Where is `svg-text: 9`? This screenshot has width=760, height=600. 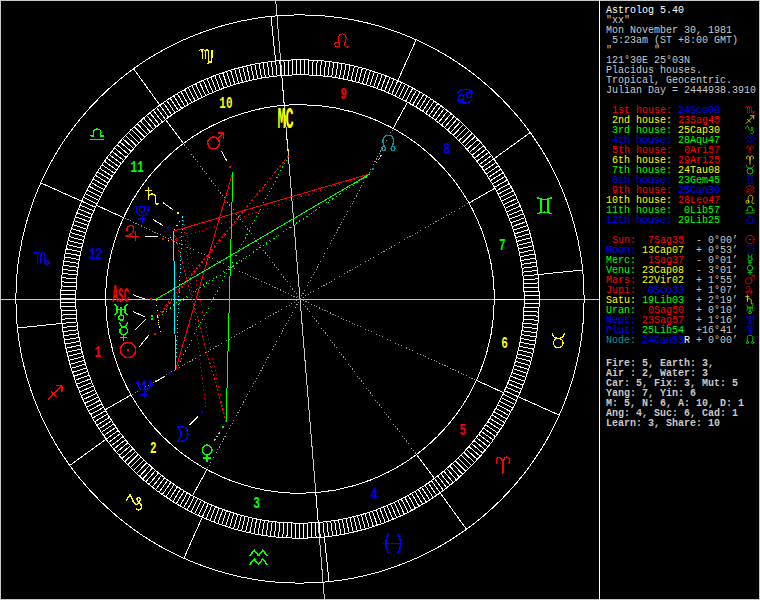 svg-text: 9 is located at coordinates (344, 94).